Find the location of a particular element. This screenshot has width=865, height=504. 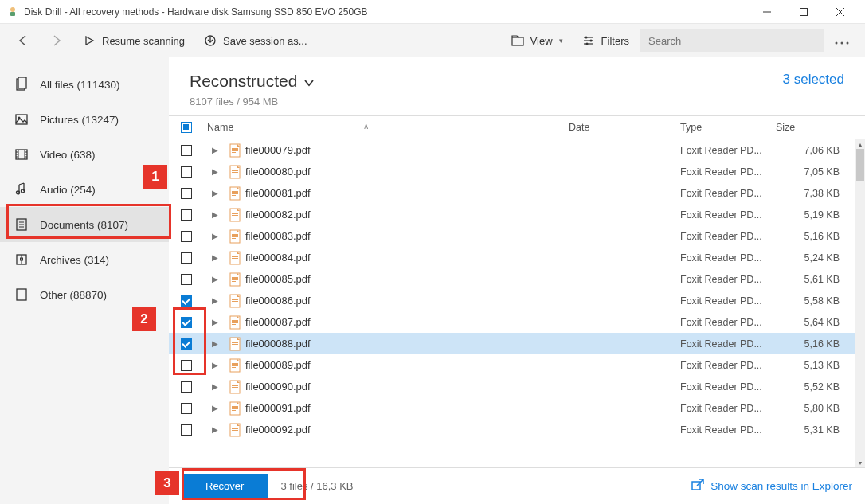

view-button: View ▾ is located at coordinates (537, 41).